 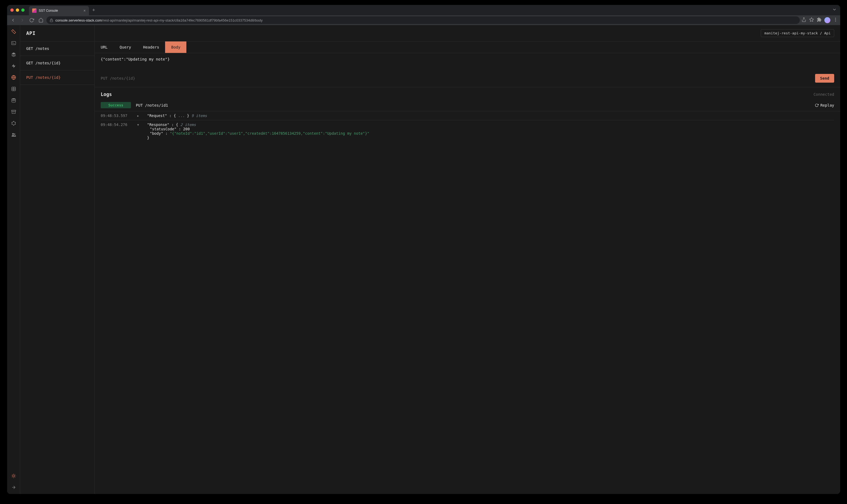 What do you see at coordinates (116, 105) in the screenshot?
I see `status-badge: Success` at bounding box center [116, 105].